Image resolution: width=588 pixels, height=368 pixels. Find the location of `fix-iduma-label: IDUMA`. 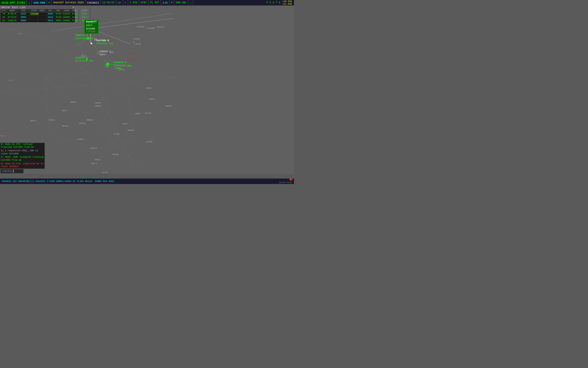

fix-iduma-label: IDUMA is located at coordinates (152, 28).